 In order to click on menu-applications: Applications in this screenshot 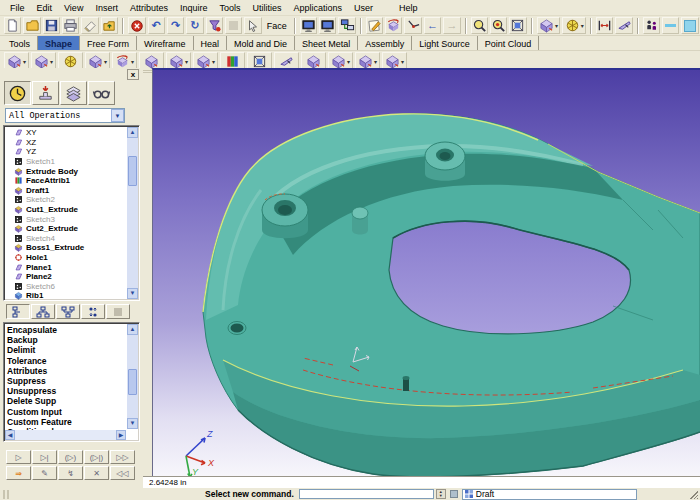, I will do `click(318, 8)`.